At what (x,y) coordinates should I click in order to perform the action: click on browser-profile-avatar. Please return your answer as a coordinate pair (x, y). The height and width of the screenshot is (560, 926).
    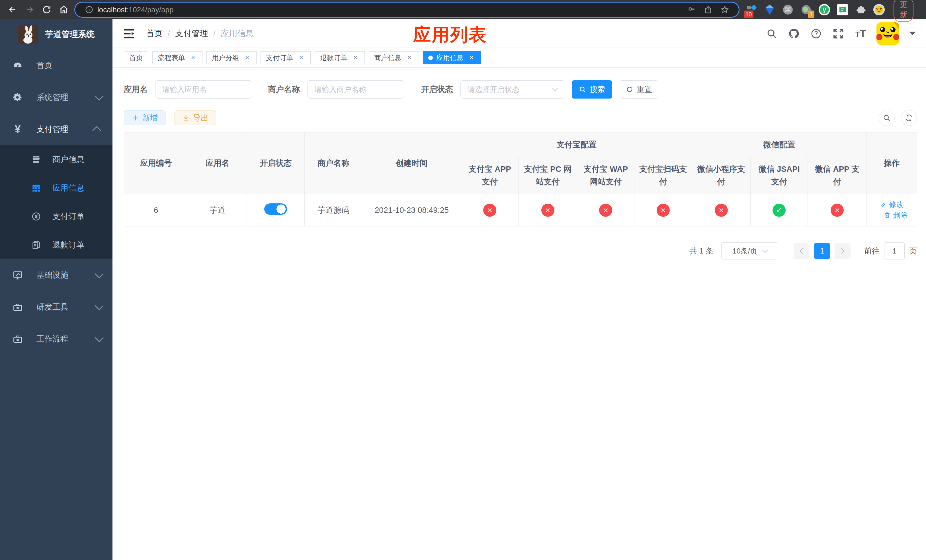
    Looking at the image, I should click on (879, 10).